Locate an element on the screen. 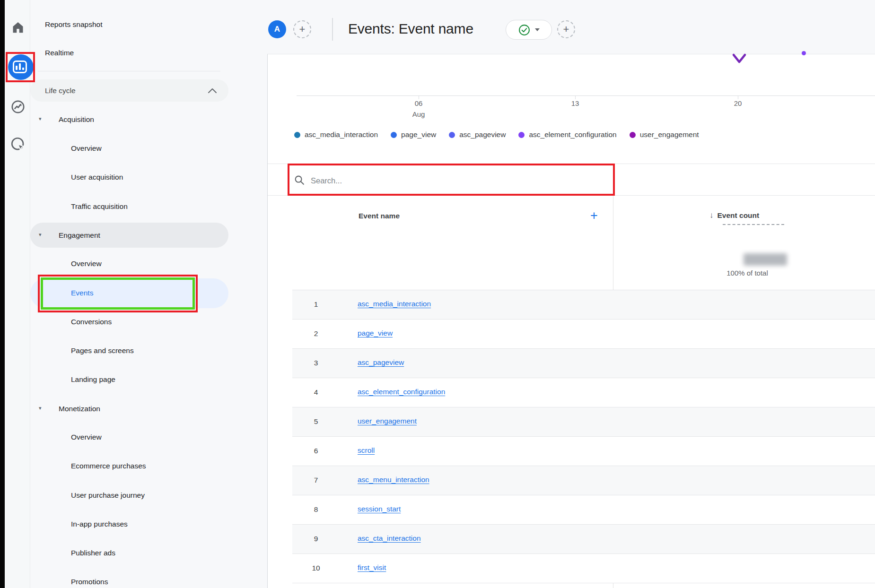  chevron-down-icon is located at coordinates (537, 30).